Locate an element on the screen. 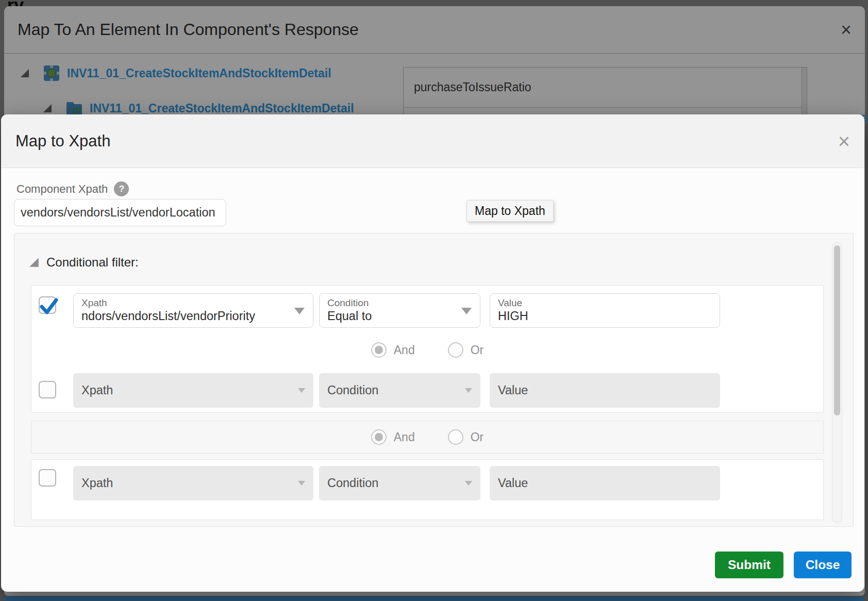 The image size is (868, 601). operator-row-1: And Or is located at coordinates (427, 350).